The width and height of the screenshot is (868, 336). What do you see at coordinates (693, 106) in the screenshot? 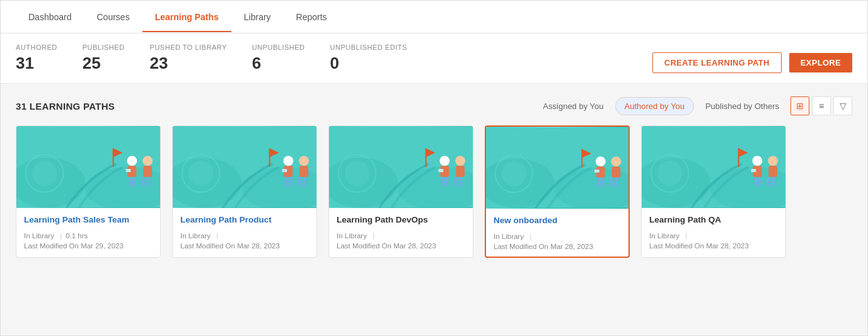
I see `filter-tabs: Assigned by You Authored by You Publishe…` at bounding box center [693, 106].